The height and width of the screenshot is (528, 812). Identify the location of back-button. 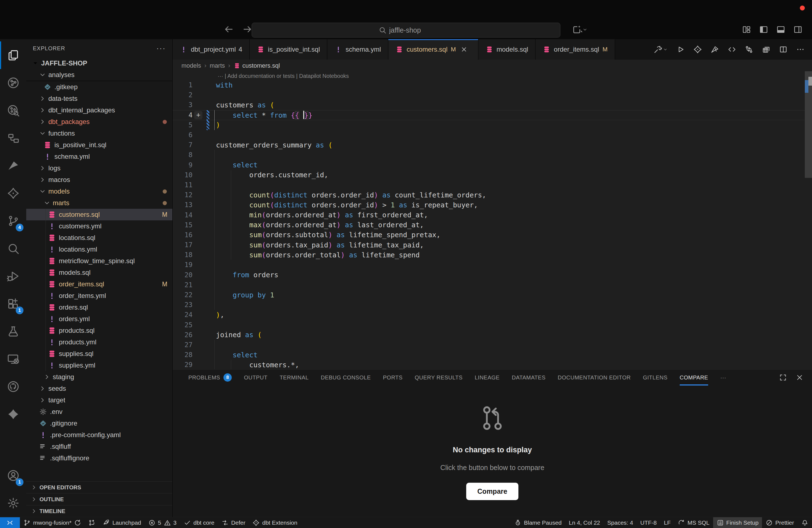
(229, 29).